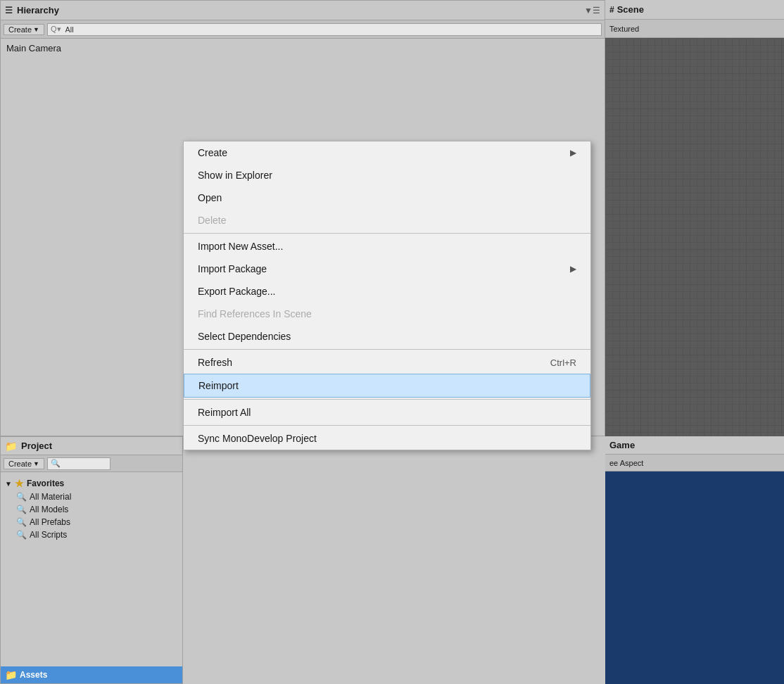 This screenshot has height=684, width=784. What do you see at coordinates (303, 48) in the screenshot?
I see `hierarchy-main-camera: Main Camera` at bounding box center [303, 48].